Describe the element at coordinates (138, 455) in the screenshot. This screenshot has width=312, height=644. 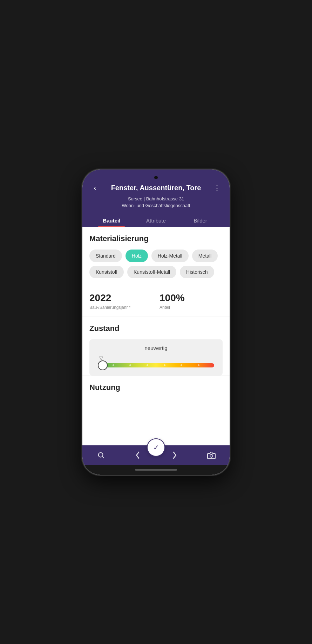
I see `back-nav-button` at that location.